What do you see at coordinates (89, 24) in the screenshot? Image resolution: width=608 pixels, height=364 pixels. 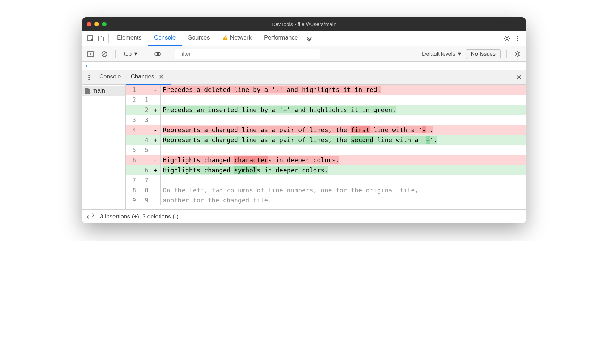 I see `close-window-button` at bounding box center [89, 24].